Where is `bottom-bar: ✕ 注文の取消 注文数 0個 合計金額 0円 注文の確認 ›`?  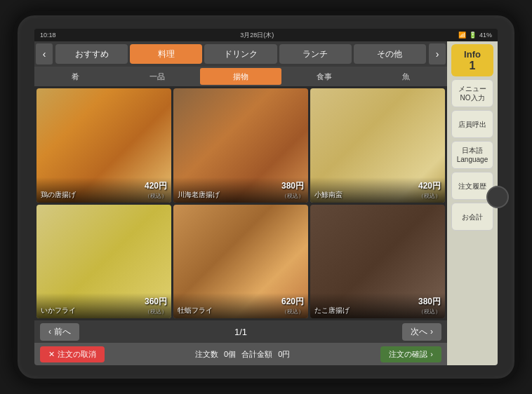 bottom-bar: ✕ 注文の取消 注文数 0個 合計金額 0円 注文の確認 › is located at coordinates (241, 354).